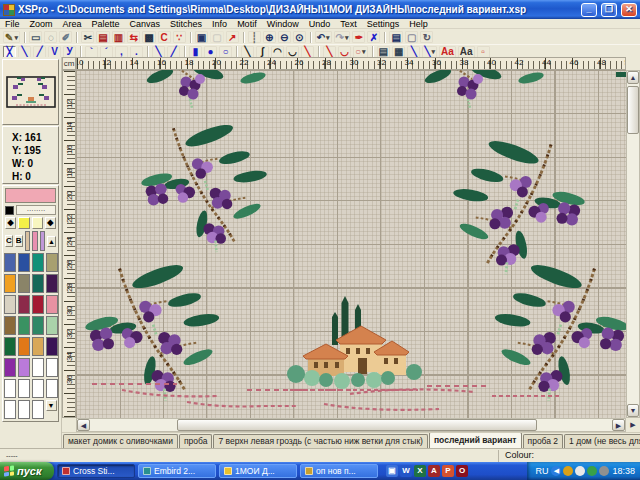 This screenshot has height=480, width=640. I want to click on tab-1: макет домик с оливочками, so click(120, 441).